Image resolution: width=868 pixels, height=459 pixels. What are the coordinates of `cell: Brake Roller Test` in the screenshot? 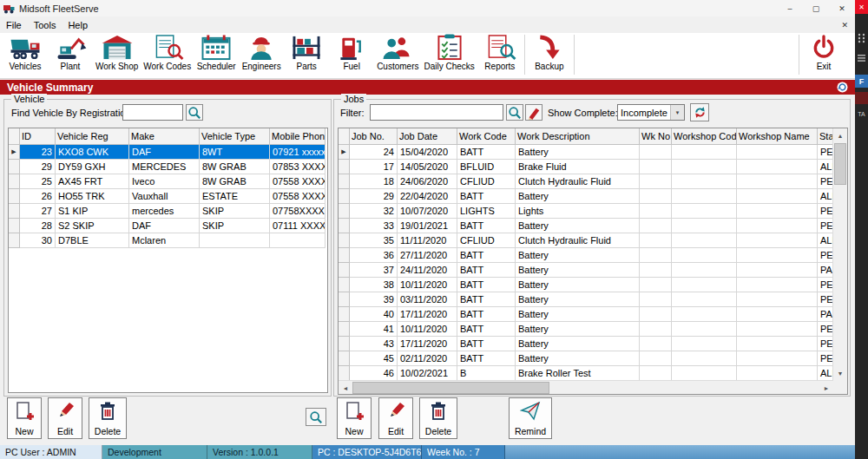 It's located at (578, 373).